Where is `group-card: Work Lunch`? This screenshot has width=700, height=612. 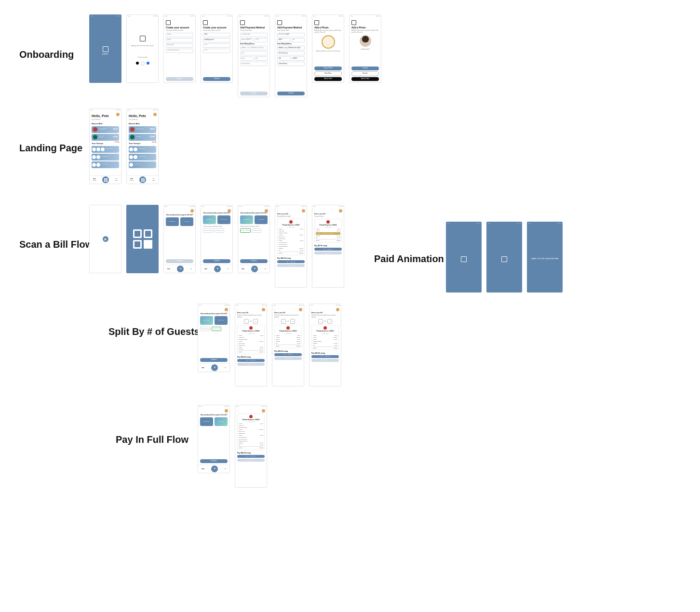
group-card: Work Lunch is located at coordinates (143, 165).